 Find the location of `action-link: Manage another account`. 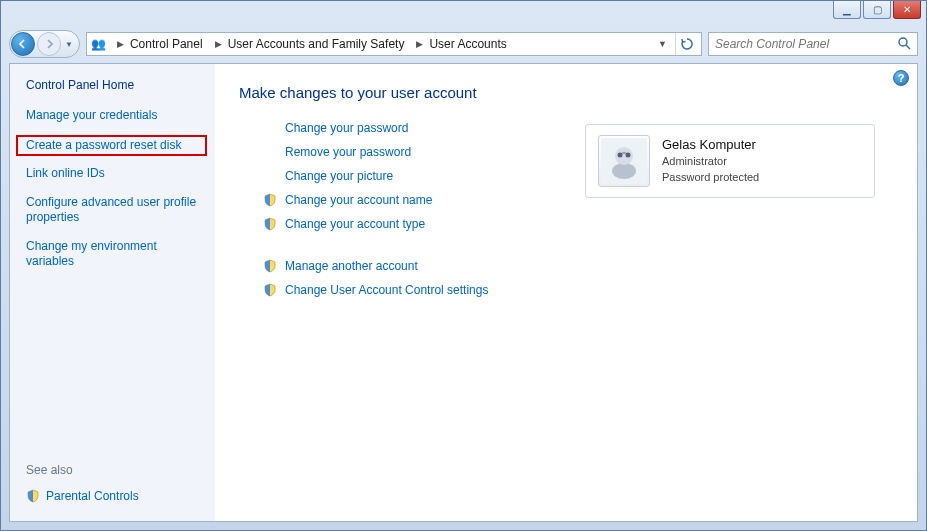

action-link: Manage another account is located at coordinates (352, 266).